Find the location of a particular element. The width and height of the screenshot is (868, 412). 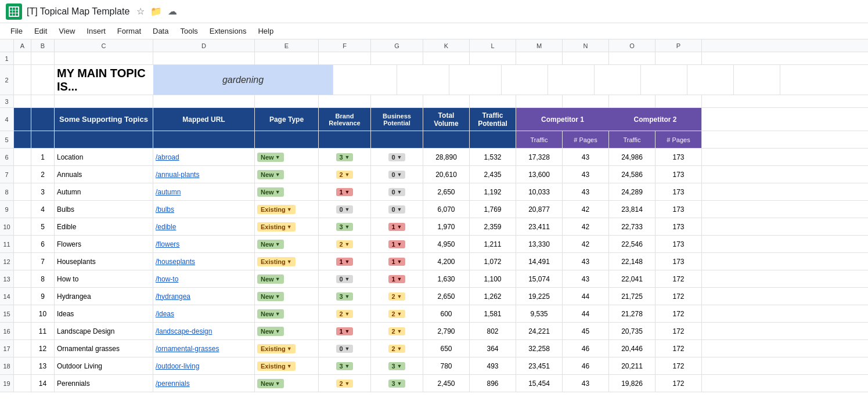

col-header-g: G is located at coordinates (397, 45).